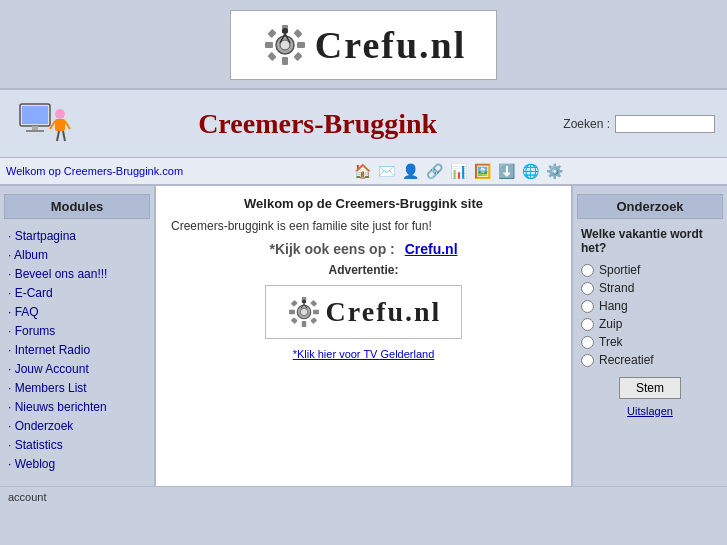 The width and height of the screenshot is (727, 545). Describe the element at coordinates (650, 360) in the screenshot. I see `poll-option: Recreatief` at that location.